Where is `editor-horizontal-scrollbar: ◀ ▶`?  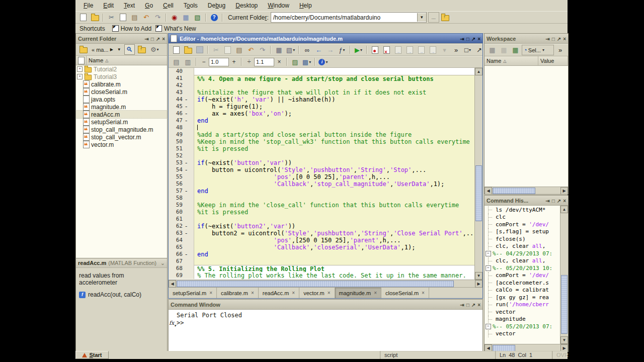
editor-horizontal-scrollbar: ◀ ▶ is located at coordinates (326, 284).